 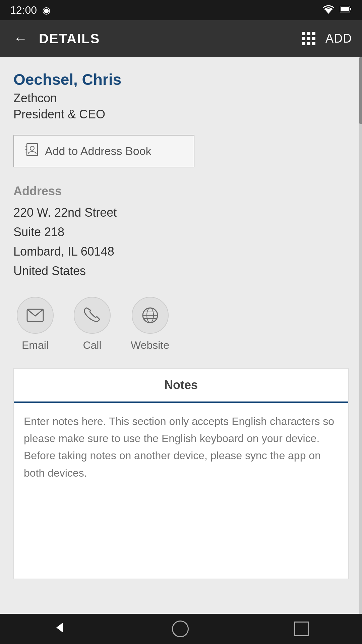 I want to click on app-bar-right: ADD, so click(x=327, y=39).